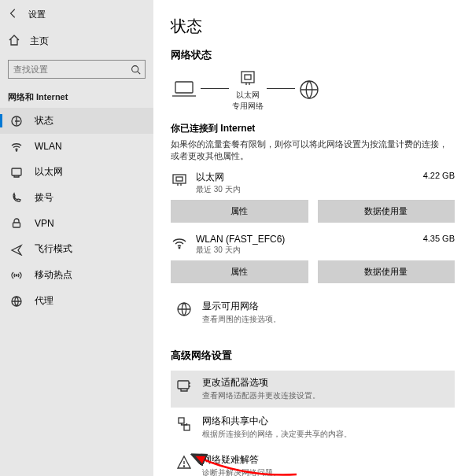 The width and height of the screenshot is (472, 476). I want to click on connection-usage: 4.22 GB, so click(439, 175).